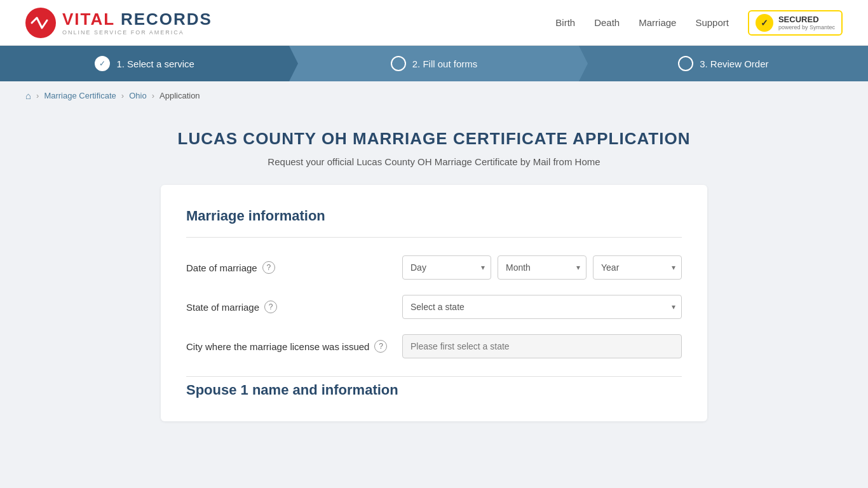 This screenshot has height=488, width=868. I want to click on page-subtitle: Request your official Lucas County OH Ma…, so click(434, 161).